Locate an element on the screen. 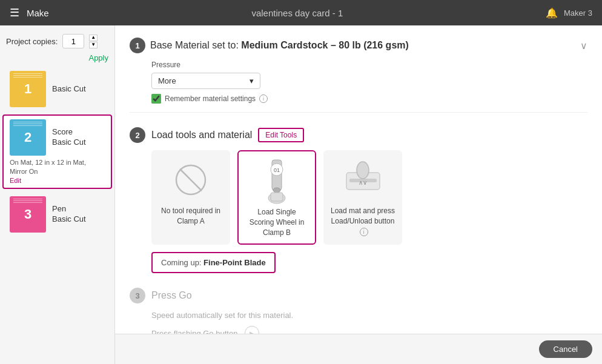 The width and height of the screenshot is (602, 364). svg-text: 01 is located at coordinates (277, 170).